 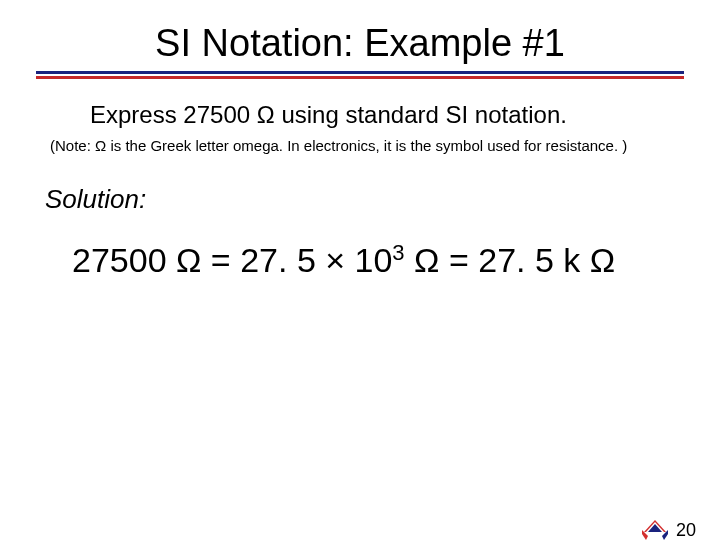 I want to click on note-text: (Note: Ω is the Greek letter omega. In e…, so click(x=367, y=146).